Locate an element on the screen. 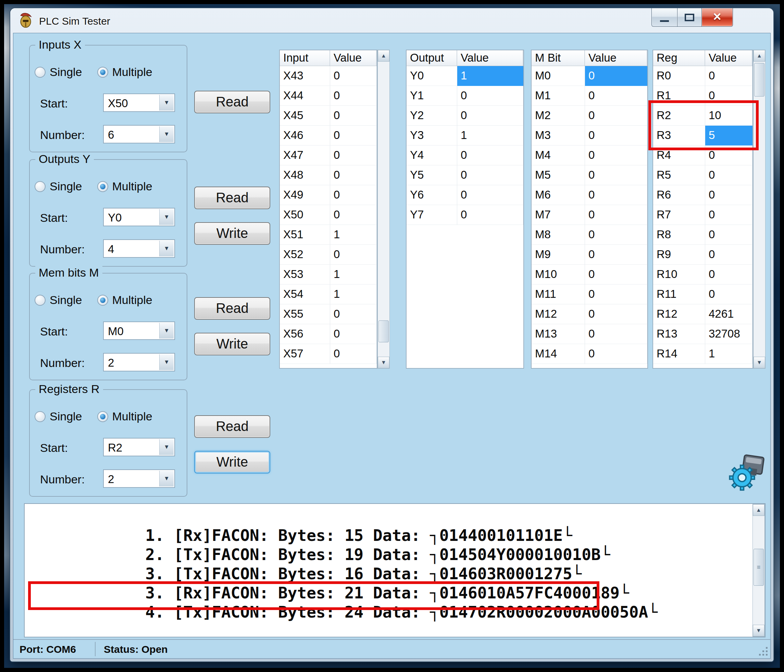 This screenshot has height=672, width=784. table-row: X53 1 is located at coordinates (328, 275).